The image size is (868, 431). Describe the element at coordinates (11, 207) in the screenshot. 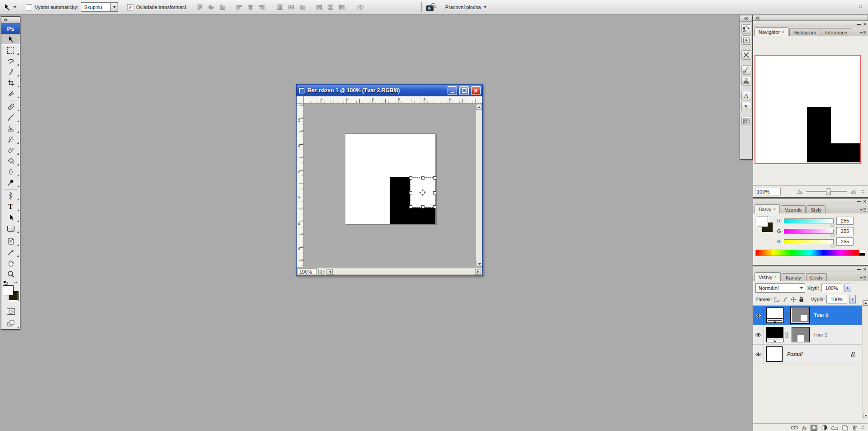

I see `tool-type: T` at that location.